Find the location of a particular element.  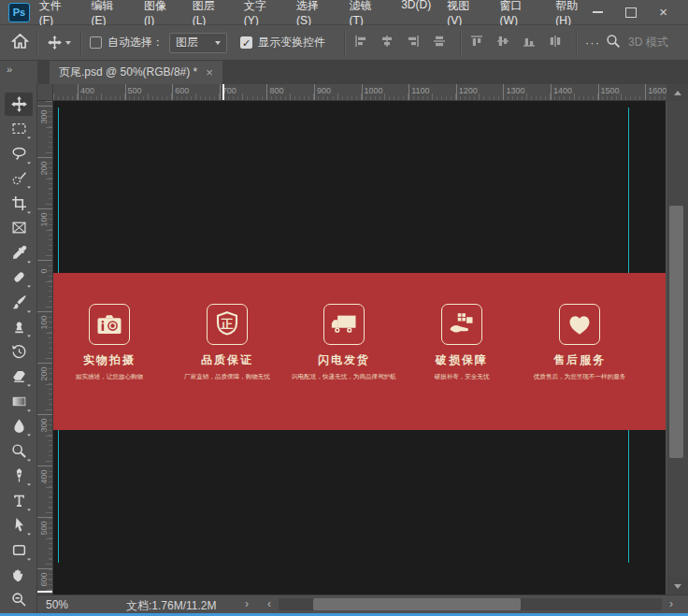

align-horizontal-centers-icon is located at coordinates (387, 43).